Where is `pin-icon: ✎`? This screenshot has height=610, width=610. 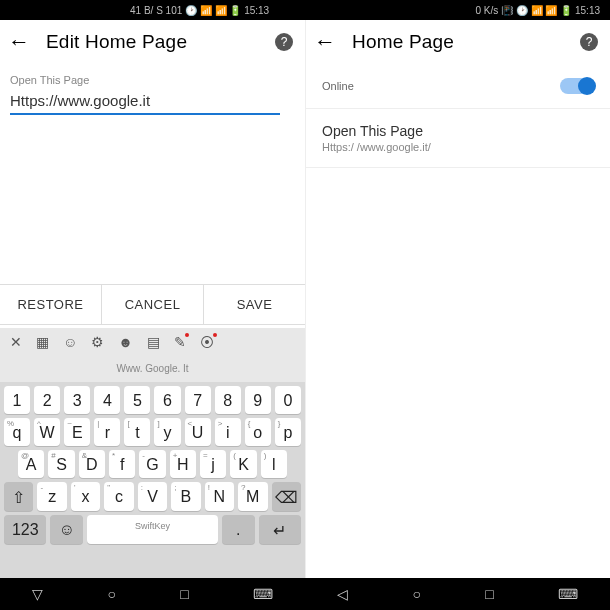 pin-icon: ✎ is located at coordinates (180, 342).